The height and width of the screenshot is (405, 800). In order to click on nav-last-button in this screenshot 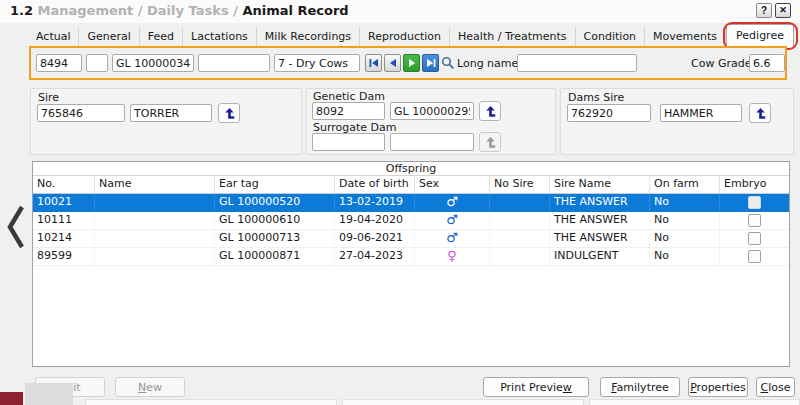, I will do `click(430, 63)`.